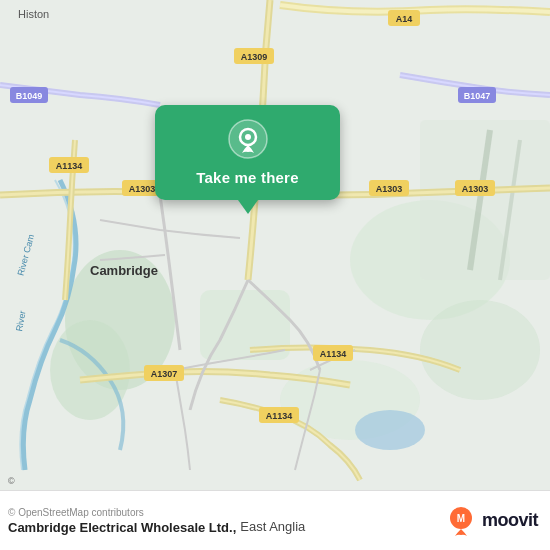  Describe the element at coordinates (34, 14) in the screenshot. I see `svg-text: Histon` at that location.